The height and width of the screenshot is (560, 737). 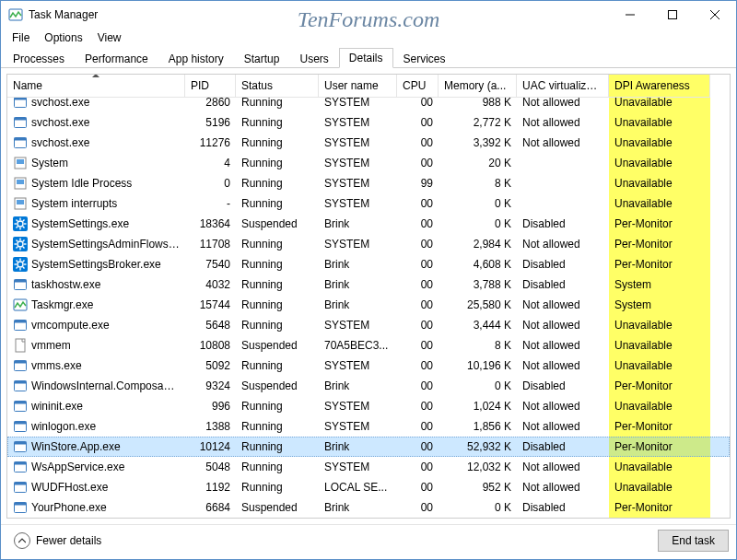 I want to click on cell-name: WinStore.App.exe, so click(x=96, y=447).